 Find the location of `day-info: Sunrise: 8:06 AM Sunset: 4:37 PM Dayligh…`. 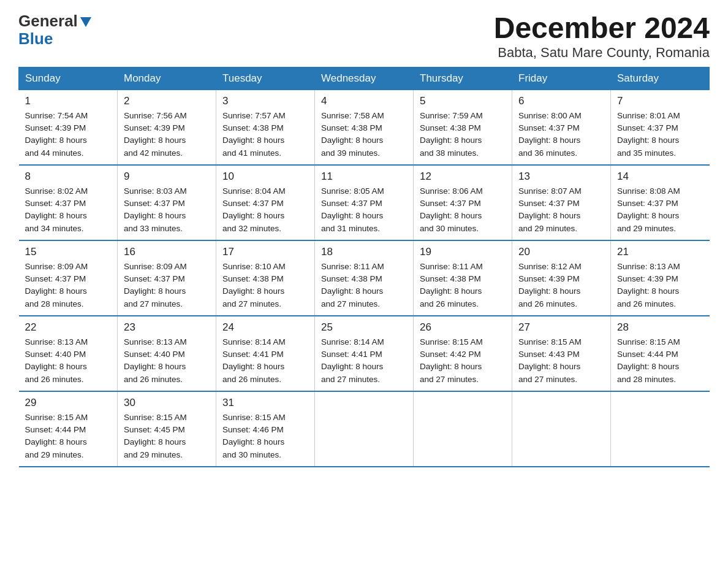

day-info: Sunrise: 8:06 AM Sunset: 4:37 PM Dayligh… is located at coordinates (463, 210).